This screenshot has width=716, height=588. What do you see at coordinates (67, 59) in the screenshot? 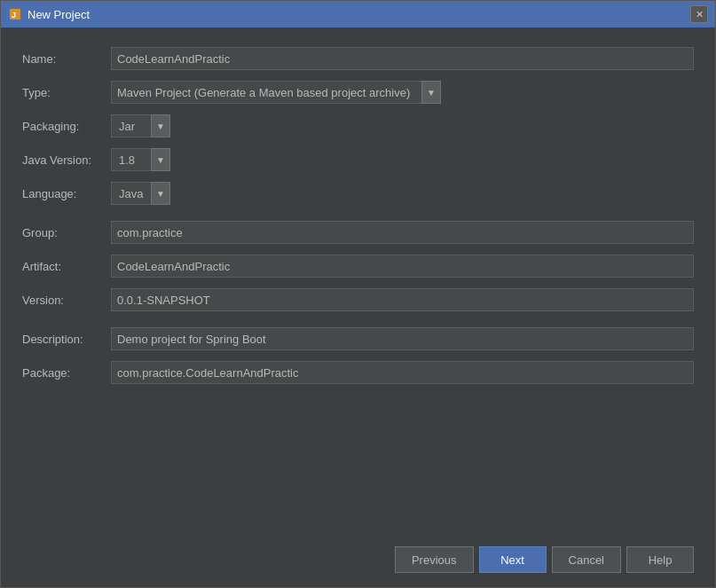
I see `name-label: Name:` at bounding box center [67, 59].